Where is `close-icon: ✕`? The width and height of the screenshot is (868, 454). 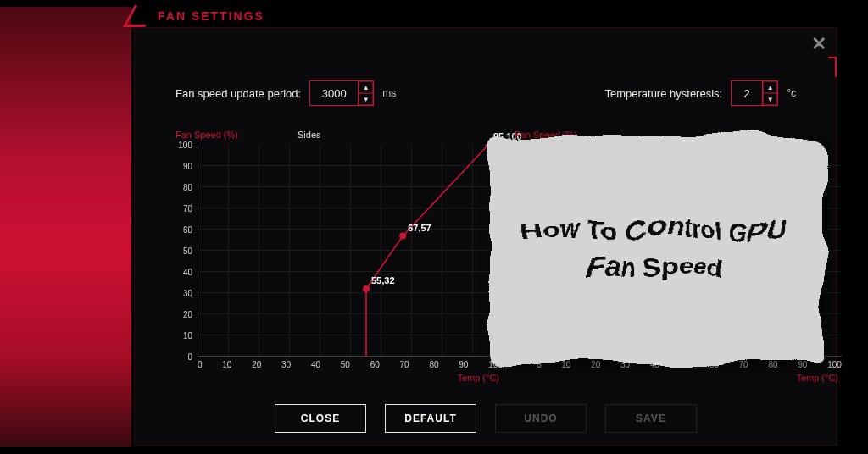 close-icon: ✕ is located at coordinates (819, 44).